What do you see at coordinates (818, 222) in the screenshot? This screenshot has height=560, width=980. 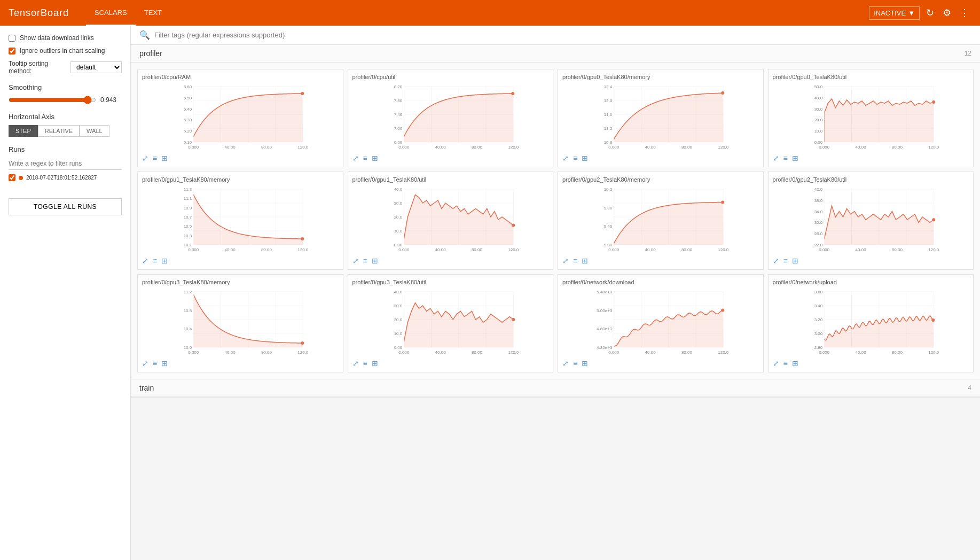 I see `svg-text: 30.0` at bounding box center [818, 222].